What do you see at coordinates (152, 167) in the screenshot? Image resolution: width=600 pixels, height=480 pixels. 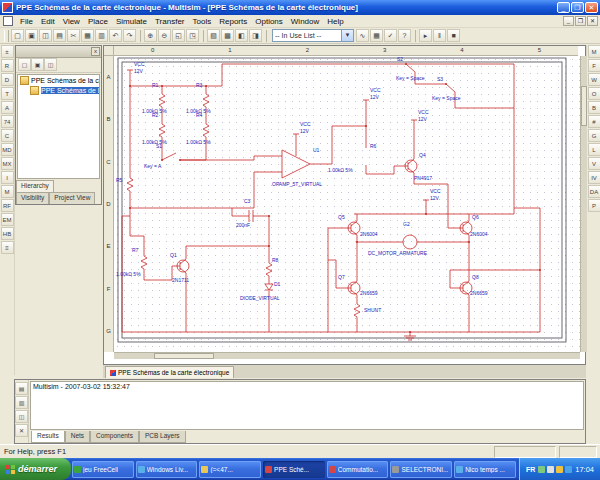 I see `component-label: Key = A` at bounding box center [152, 167].